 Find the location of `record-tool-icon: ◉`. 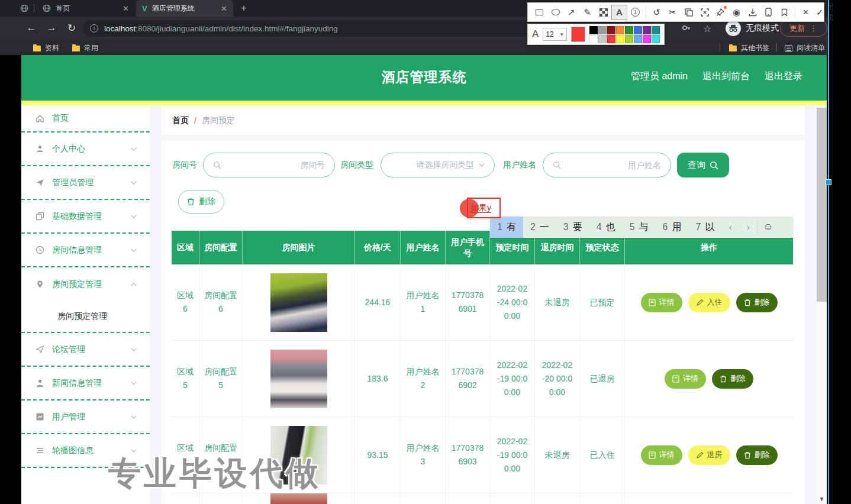

record-tool-icon: ◉ is located at coordinates (736, 12).